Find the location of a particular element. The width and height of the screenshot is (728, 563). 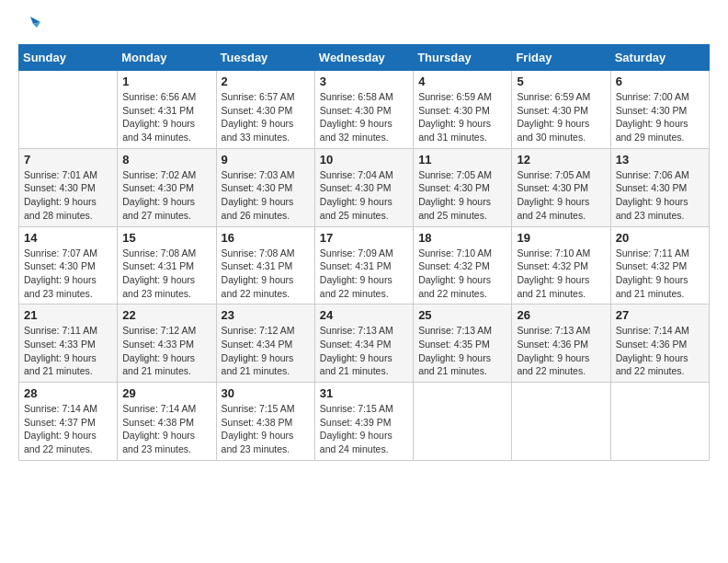

weekday-header-monday: Monday is located at coordinates (167, 58).